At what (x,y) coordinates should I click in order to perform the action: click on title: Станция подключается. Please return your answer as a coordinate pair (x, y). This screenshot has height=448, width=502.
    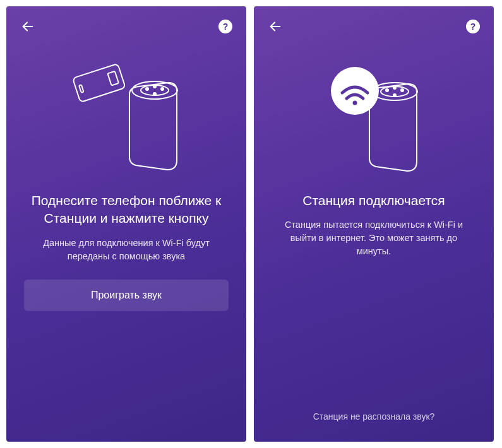
    Looking at the image, I should click on (374, 201).